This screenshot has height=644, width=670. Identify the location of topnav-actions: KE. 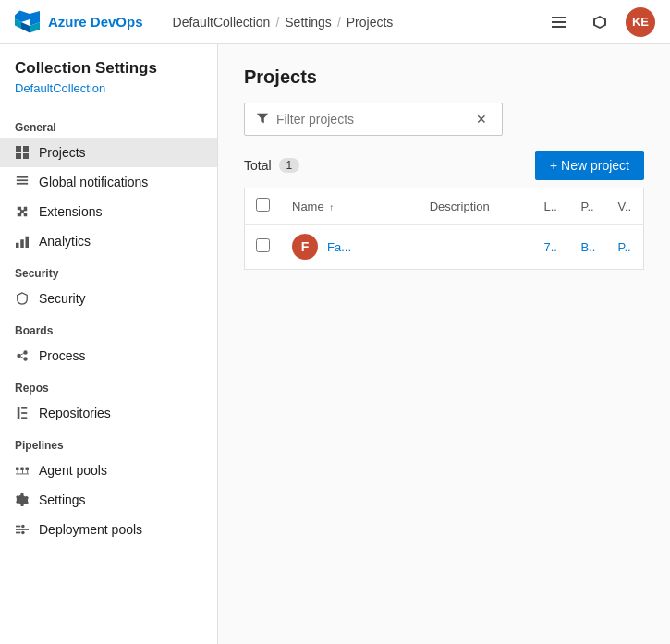
(600, 22).